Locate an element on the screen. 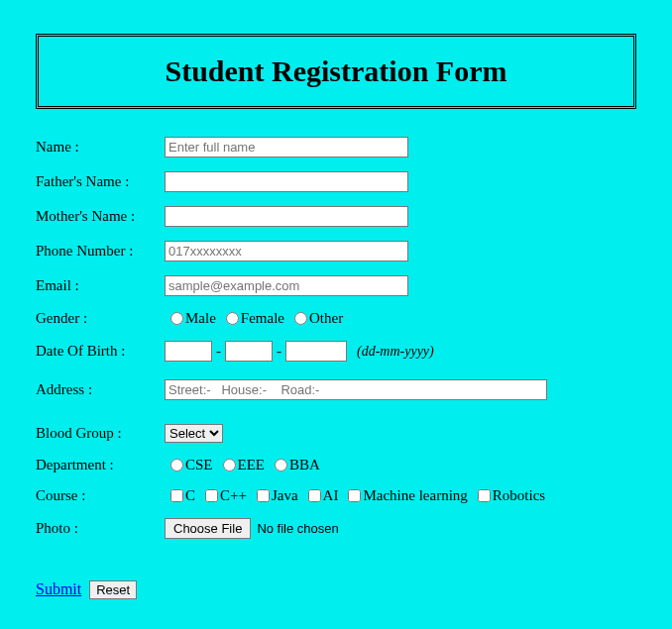 Image resolution: width=672 pixels, height=629 pixels. dept-bba-radio is located at coordinates (281, 466).